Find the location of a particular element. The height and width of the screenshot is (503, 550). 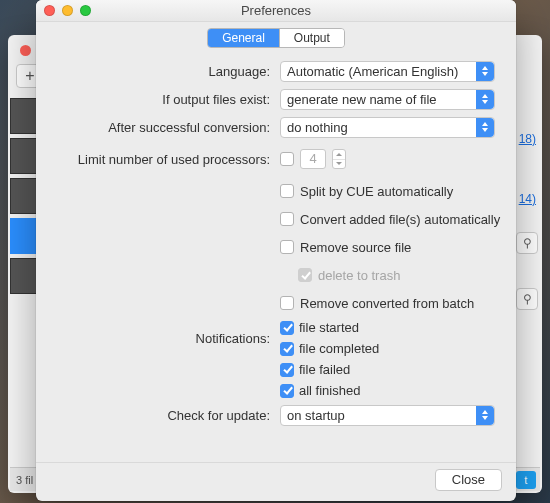

tab-general: General is located at coordinates (244, 38).